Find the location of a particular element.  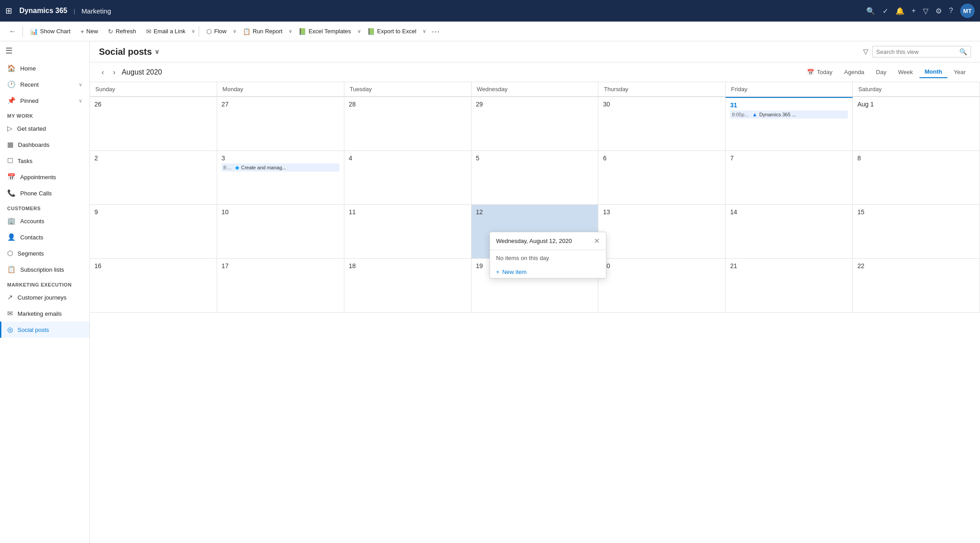

view-week-button: Week is located at coordinates (905, 72).